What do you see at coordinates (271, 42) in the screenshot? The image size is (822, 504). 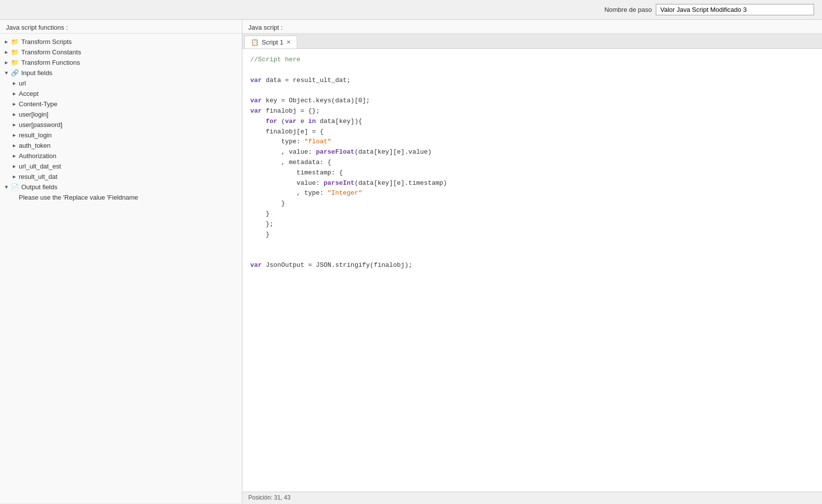 I see `script-tab: 📋 Script 1 ✕` at bounding box center [271, 42].